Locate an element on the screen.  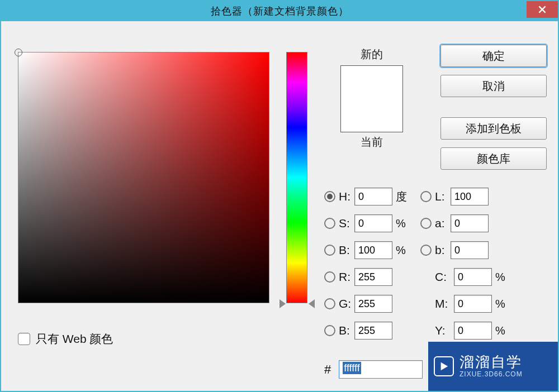
swatch-preview: 新的 当前 is located at coordinates (371, 98).